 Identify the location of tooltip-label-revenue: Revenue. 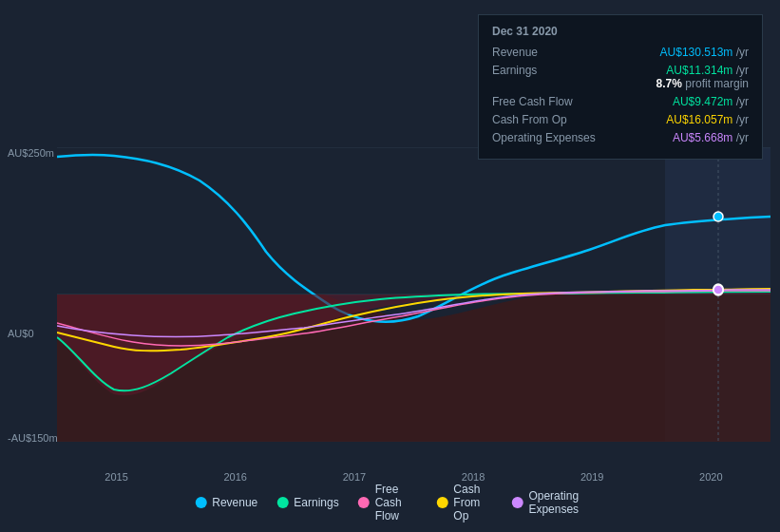
(549, 52).